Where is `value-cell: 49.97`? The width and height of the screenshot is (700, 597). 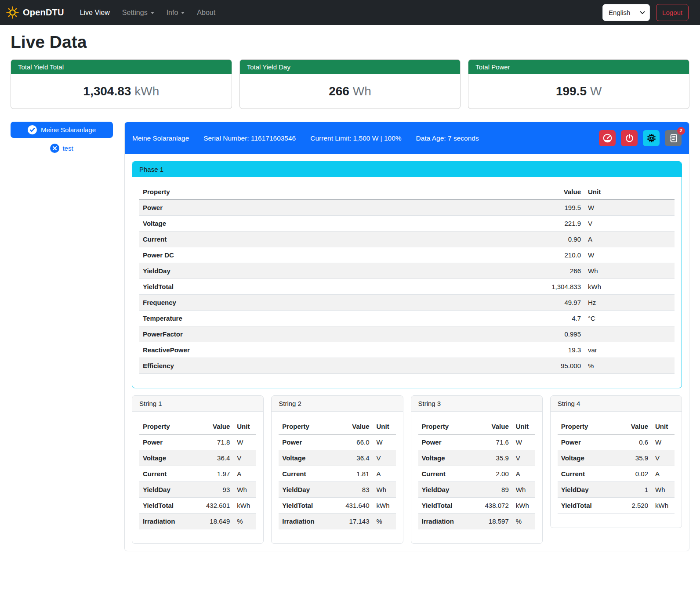
value-cell: 49.97 is located at coordinates (558, 303).